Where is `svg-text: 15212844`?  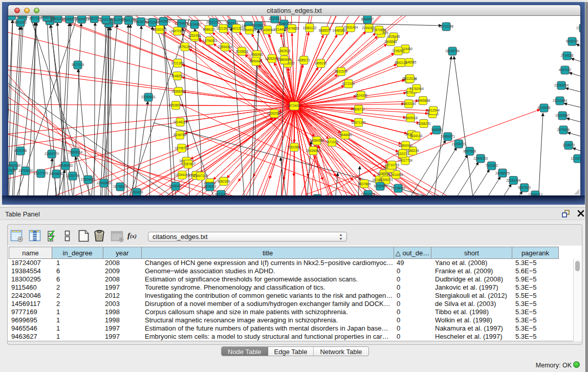 svg-text: 15212844 is located at coordinates (560, 100).